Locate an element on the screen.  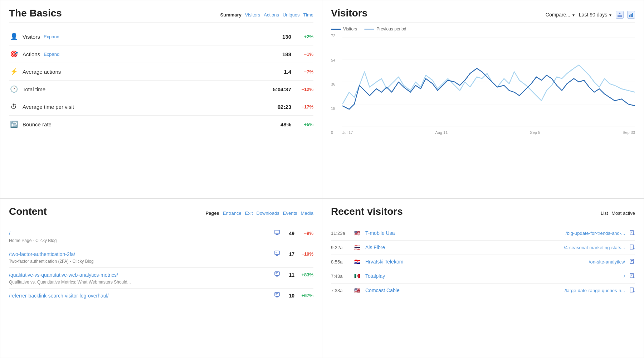
content-row-change: +67% is located at coordinates (306, 296).